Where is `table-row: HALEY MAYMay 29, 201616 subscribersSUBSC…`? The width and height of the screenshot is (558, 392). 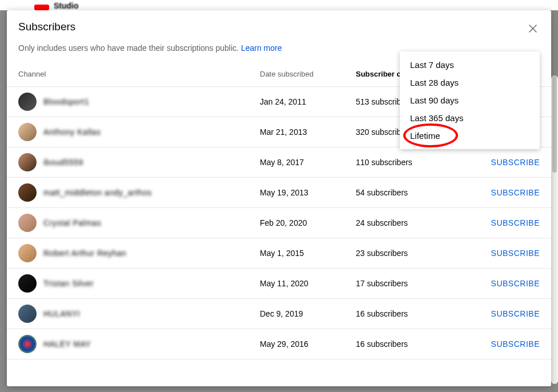 table-row: HALEY MAYMay 29, 201616 subscribersSUBSC… is located at coordinates (279, 344).